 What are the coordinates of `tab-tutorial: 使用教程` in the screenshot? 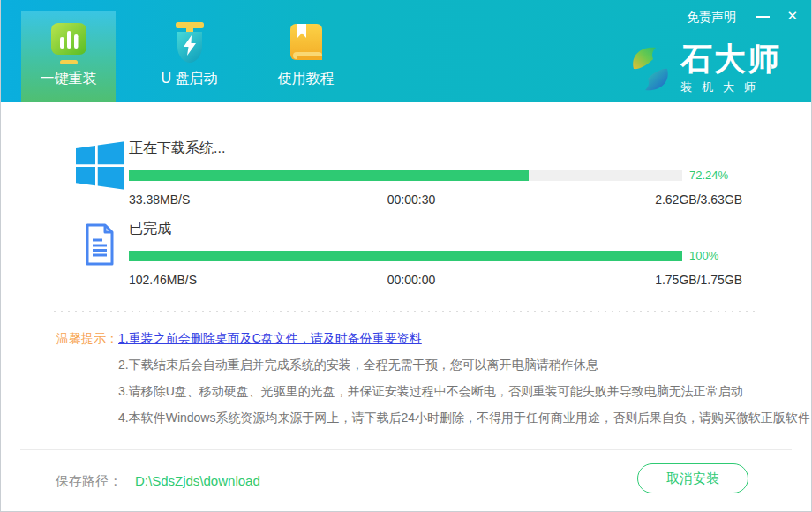 It's located at (305, 56).